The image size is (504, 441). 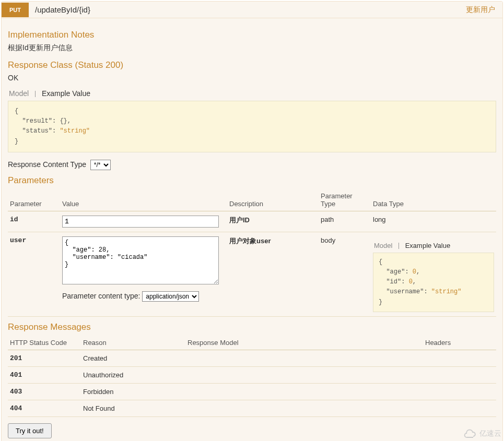 What do you see at coordinates (133, 343) in the screenshot?
I see `th-reason: Reason` at bounding box center [133, 343].